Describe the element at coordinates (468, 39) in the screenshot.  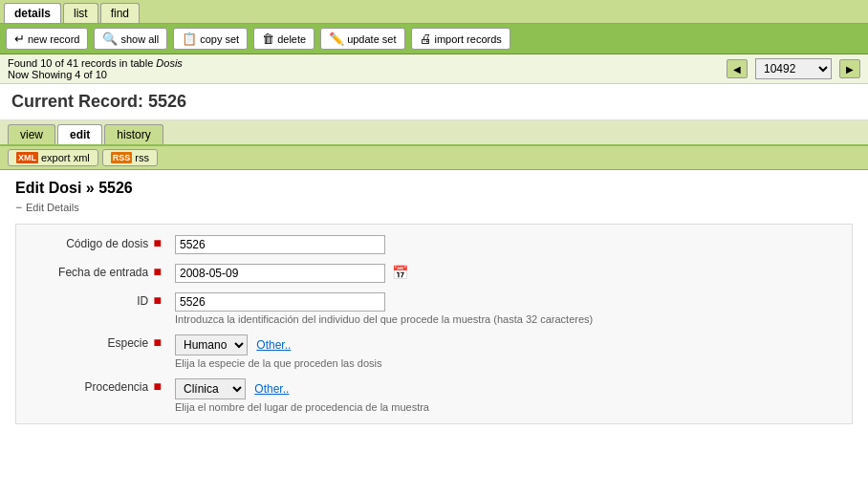
I see `import-records-label: import records` at that location.